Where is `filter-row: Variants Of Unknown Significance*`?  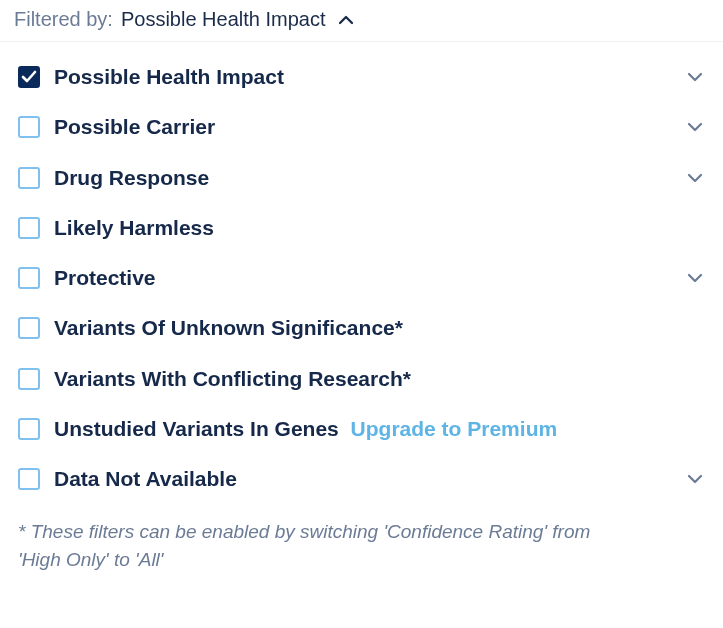 filter-row: Variants Of Unknown Significance* is located at coordinates (362, 328).